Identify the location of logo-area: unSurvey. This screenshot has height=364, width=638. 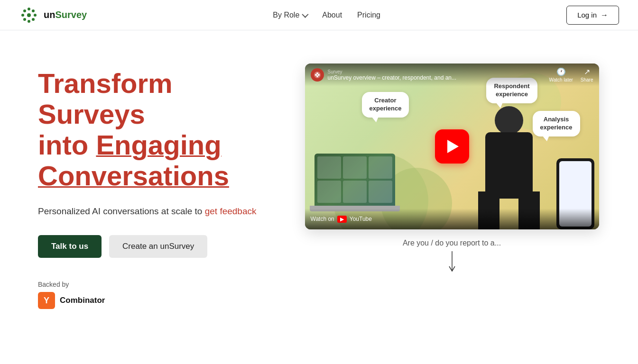
(53, 15).